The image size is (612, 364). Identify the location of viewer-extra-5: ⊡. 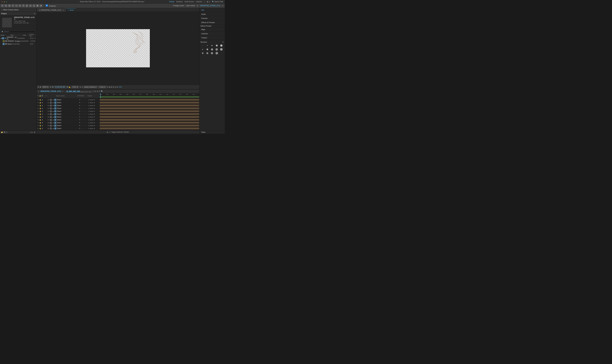
(115, 87).